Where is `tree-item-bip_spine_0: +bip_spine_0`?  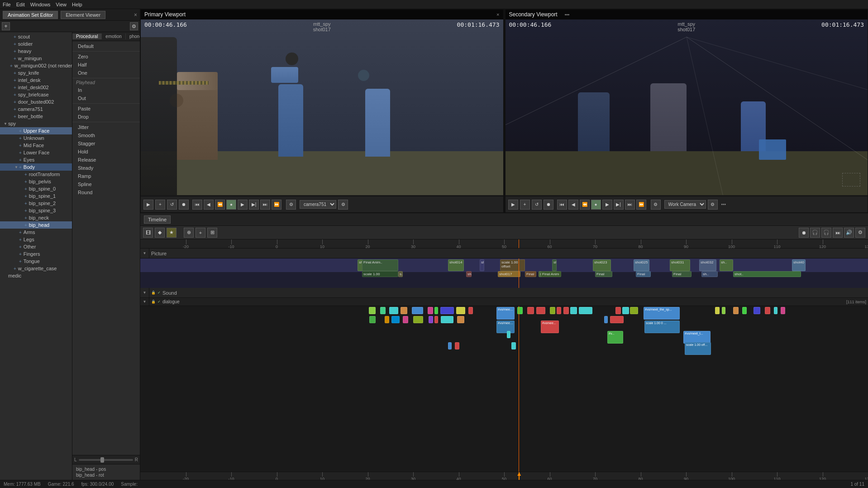
tree-item-bip_spine_0: +bip_spine_0 is located at coordinates (36, 189).